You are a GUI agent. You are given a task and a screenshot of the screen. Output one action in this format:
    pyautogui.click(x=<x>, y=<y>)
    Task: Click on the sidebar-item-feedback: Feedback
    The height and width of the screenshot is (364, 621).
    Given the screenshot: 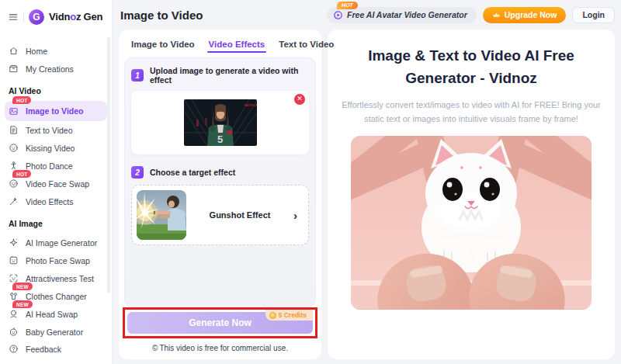 What is the action you would take?
    pyautogui.click(x=56, y=349)
    